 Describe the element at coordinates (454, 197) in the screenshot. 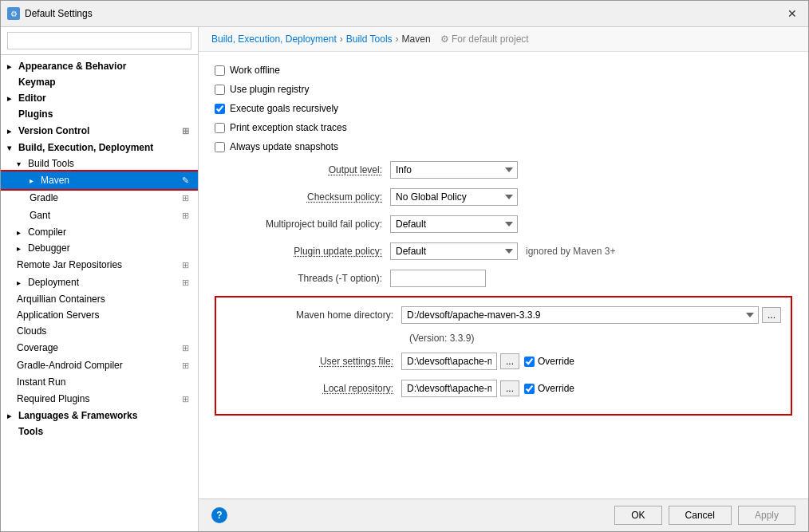

I see `checksum-policy-select: No Global Policy Ignore Warn Fail` at that location.